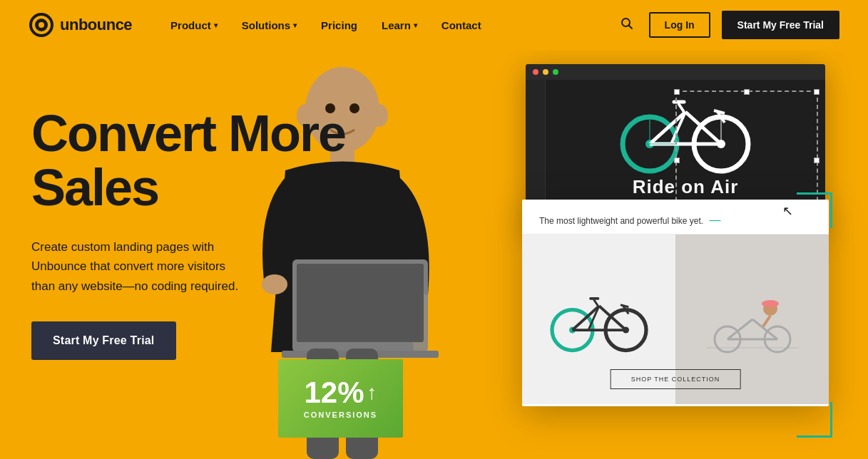 The height and width of the screenshot is (459, 868). What do you see at coordinates (680, 25) in the screenshot?
I see `login-button: Log In` at bounding box center [680, 25].